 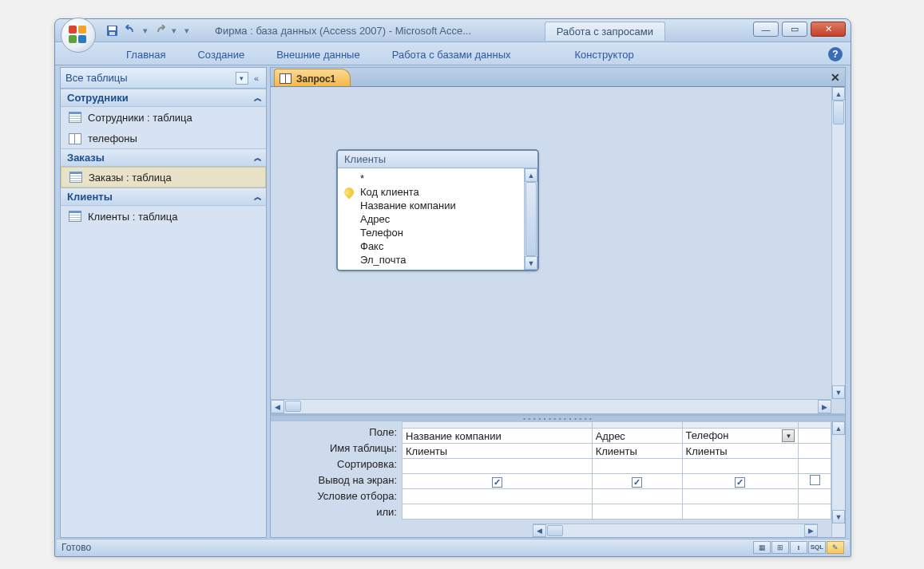 What do you see at coordinates (799, 547) in the screenshot?
I see `view-pivotchart-button: ⫾` at bounding box center [799, 547].